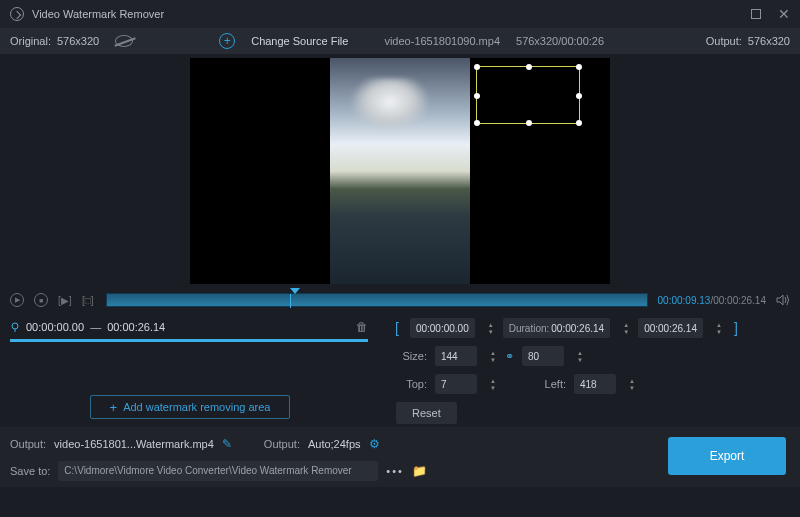 Image resolution: width=800 pixels, height=517 pixels. What do you see at coordinates (442, 41) in the screenshot?
I see `source-filename: video-1651801090.mp4` at bounding box center [442, 41].